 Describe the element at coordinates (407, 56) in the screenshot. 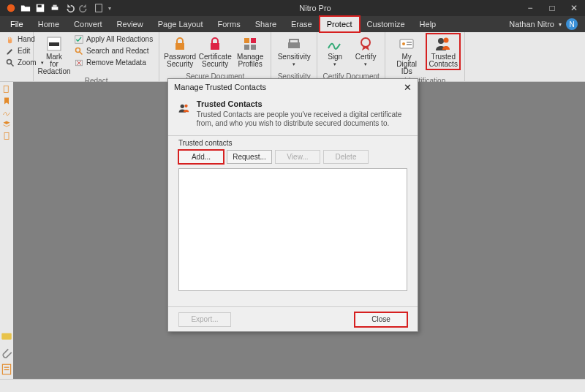

I see `my-digital-ids-button: My DigitalIDs` at that location.